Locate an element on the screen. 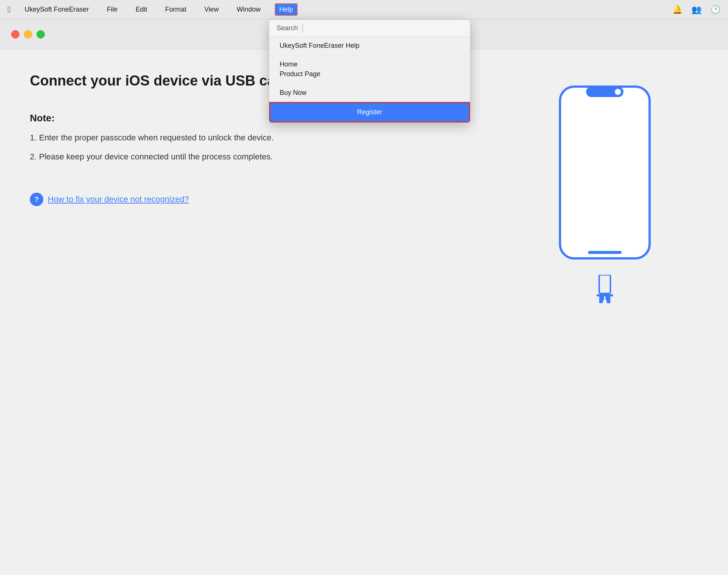 This screenshot has height=575, width=728. minimize-button is located at coordinates (28, 34).